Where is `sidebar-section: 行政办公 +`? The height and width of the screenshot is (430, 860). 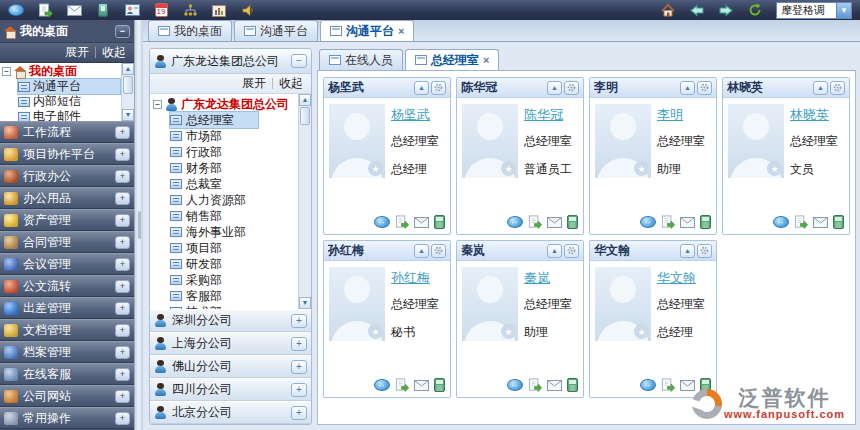 sidebar-section: 行政办公 + is located at coordinates (67, 176).